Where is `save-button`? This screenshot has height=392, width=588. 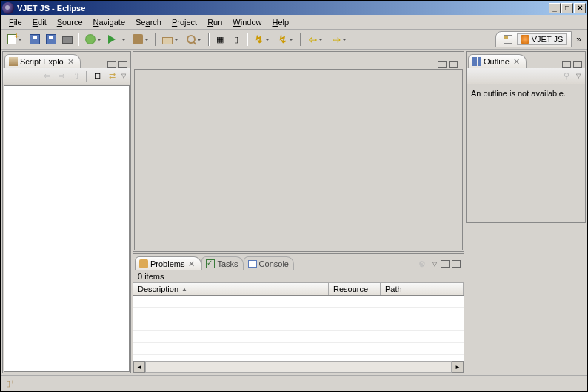 save-button is located at coordinates (35, 39).